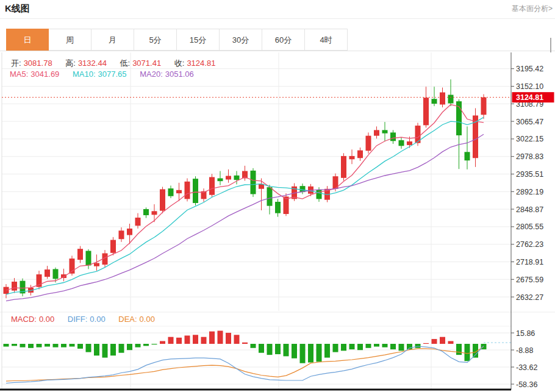 Image resolution: width=555 pixels, height=392 pixels. Describe the element at coordinates (17, 9) in the screenshot. I see `page-title: K线图` at that location.